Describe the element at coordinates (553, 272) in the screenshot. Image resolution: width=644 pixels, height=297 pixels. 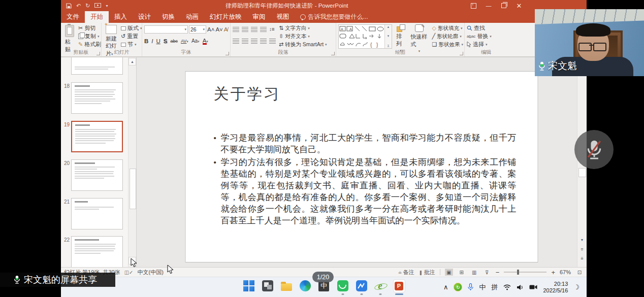
I see `zoom-in-button: +` at that location.